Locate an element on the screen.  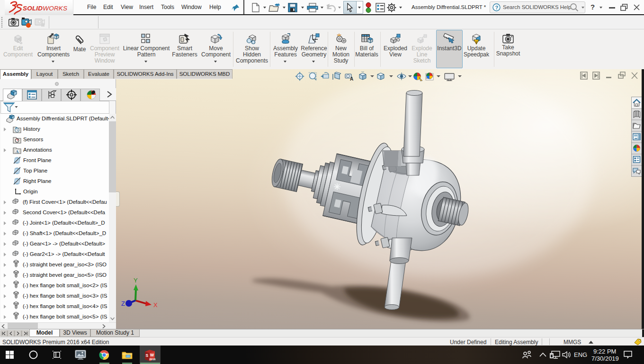
svg-text: X is located at coordinates (155, 305).